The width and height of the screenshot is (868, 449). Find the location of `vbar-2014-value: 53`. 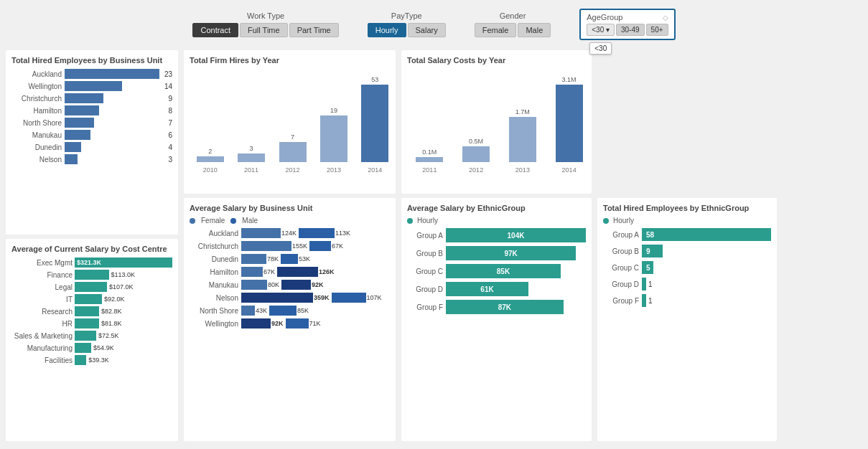

vbar-2014-value: 53 is located at coordinates (375, 80).